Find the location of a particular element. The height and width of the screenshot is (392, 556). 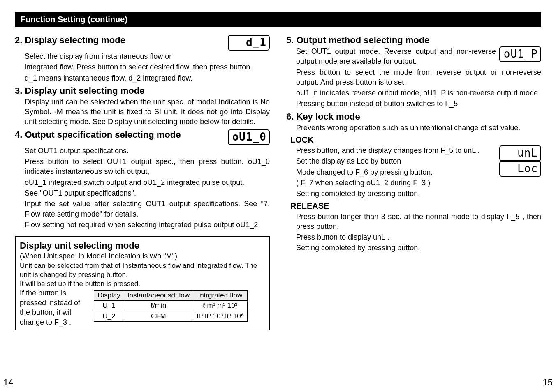

heading-text: 6. Key lock mode is located at coordinates (323, 117).